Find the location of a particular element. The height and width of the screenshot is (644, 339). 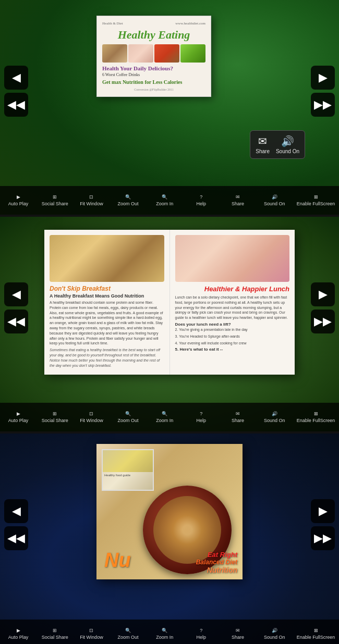

toolbar-fitwindow-3: ⊡ Fit Window is located at coordinates (92, 634).